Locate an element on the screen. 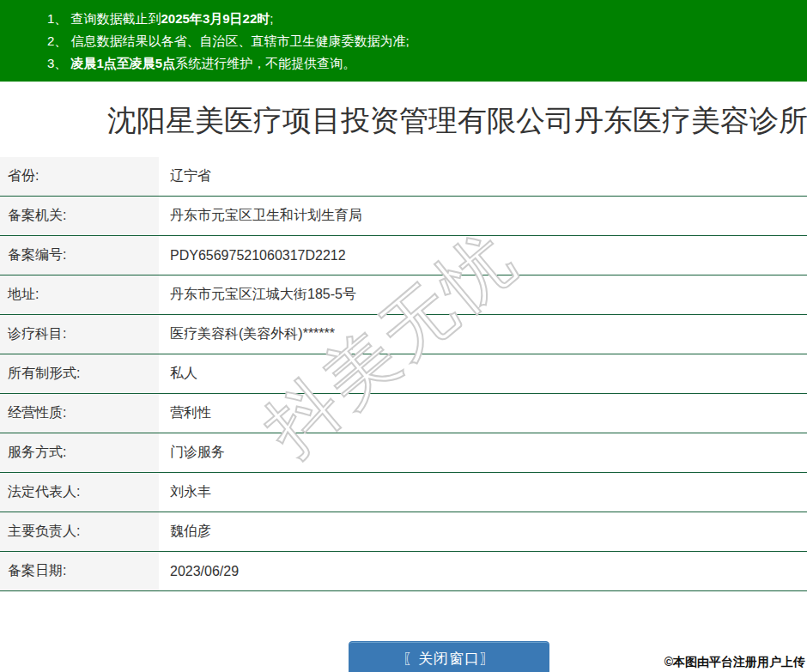 The image size is (807, 672). row-label: 备案编号: is located at coordinates (79, 256).